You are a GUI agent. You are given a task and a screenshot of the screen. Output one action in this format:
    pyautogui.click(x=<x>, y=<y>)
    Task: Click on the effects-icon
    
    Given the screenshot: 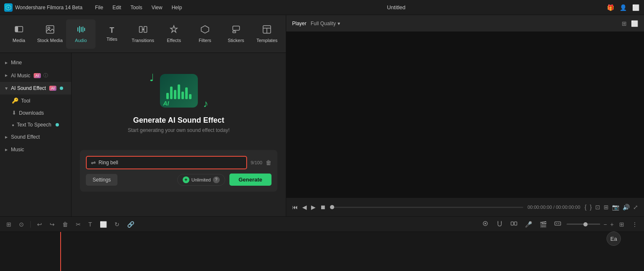 What is the action you would take?
    pyautogui.click(x=174, y=30)
    